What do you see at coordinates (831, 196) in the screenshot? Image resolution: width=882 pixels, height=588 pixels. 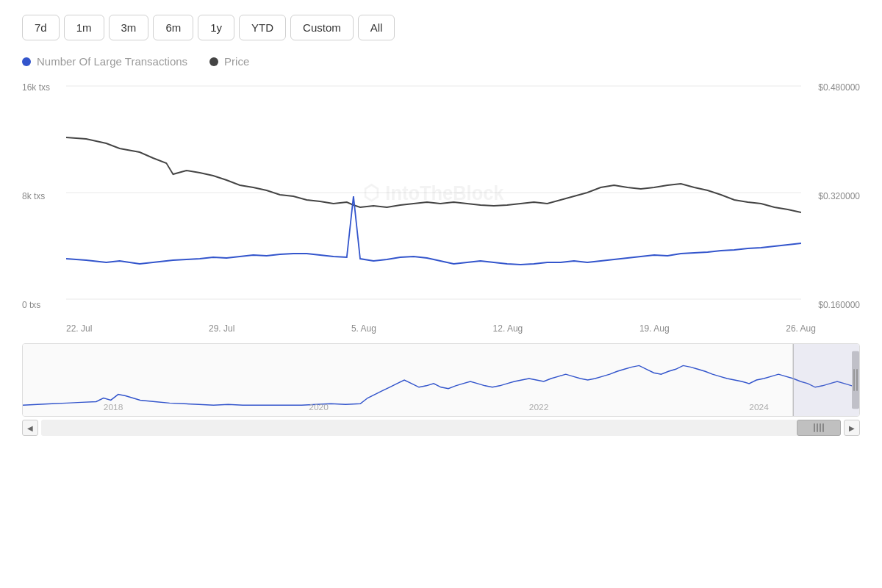 I see `y-label-mid-right: $0.320000` at bounding box center [831, 196].